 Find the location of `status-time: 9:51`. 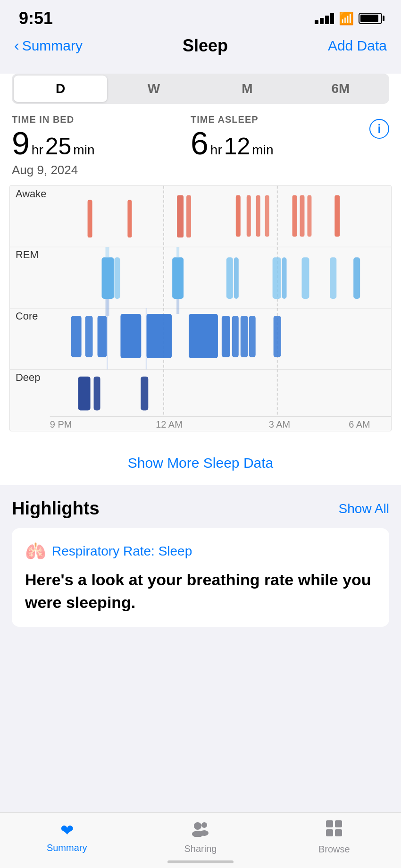

status-time: 9:51 is located at coordinates (36, 18).